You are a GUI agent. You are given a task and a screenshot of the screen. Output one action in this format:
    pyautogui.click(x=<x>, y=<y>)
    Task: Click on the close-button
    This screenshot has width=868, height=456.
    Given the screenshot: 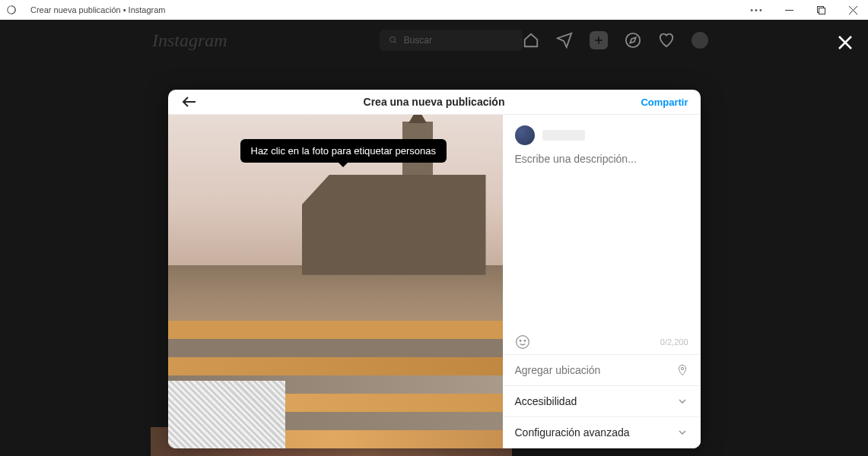 What is the action you would take?
    pyautogui.click(x=853, y=10)
    